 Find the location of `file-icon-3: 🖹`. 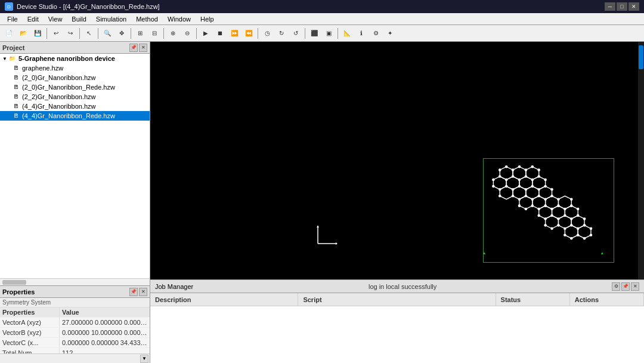

file-icon-3: 🖹 is located at coordinates (16, 97).